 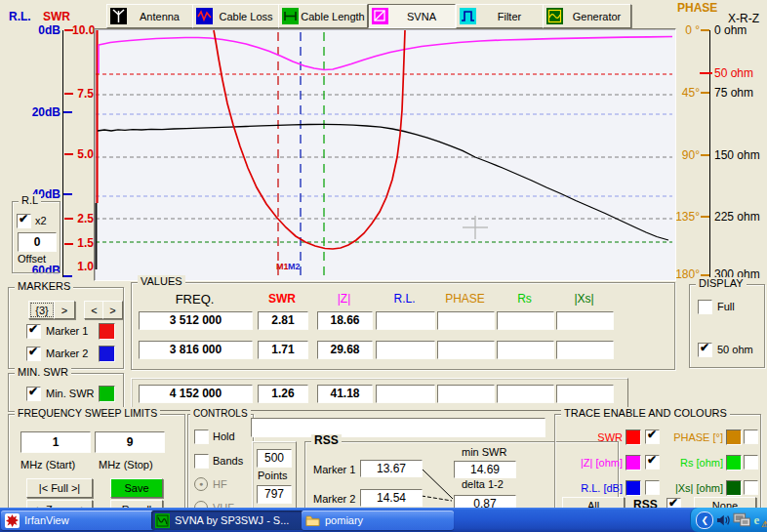 I want to click on taskbar-item-svna: SVNA by SP3SWJ - S..., so click(x=227, y=520).